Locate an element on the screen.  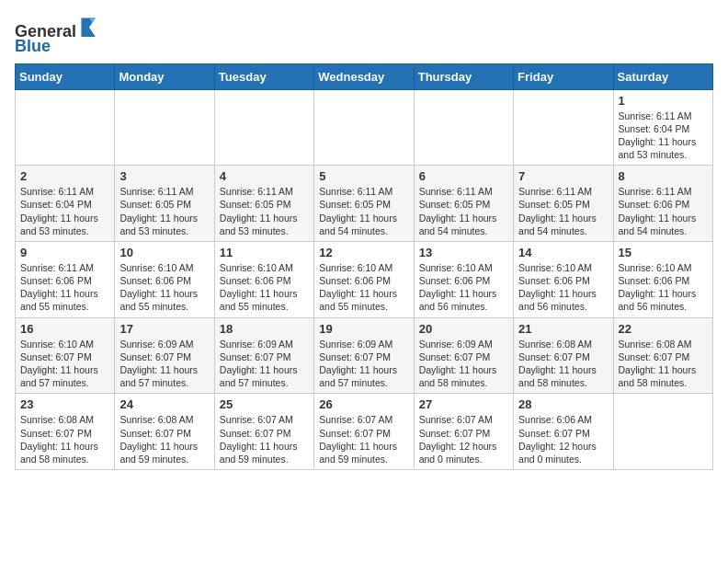
calendar-cell: 2Sunrise: 6:11 AM Sunset: 6:04 PM Daylig… is located at coordinates (65, 204).